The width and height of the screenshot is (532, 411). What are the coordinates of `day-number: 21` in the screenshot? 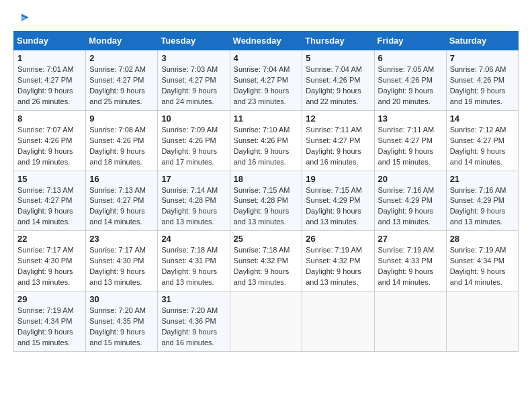 It's located at (482, 179).